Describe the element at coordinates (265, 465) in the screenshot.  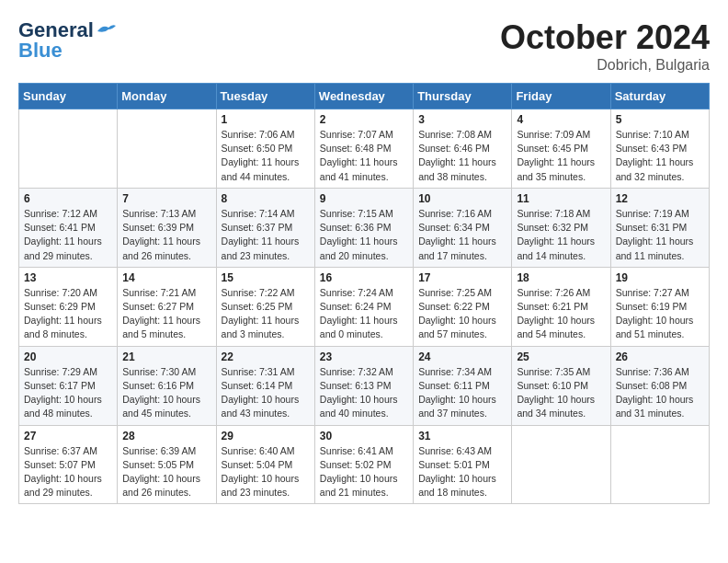
I see `calendar-cell: 29Sunrise: 6:40 AM Sunset: 5:04 PM Dayli…` at that location.